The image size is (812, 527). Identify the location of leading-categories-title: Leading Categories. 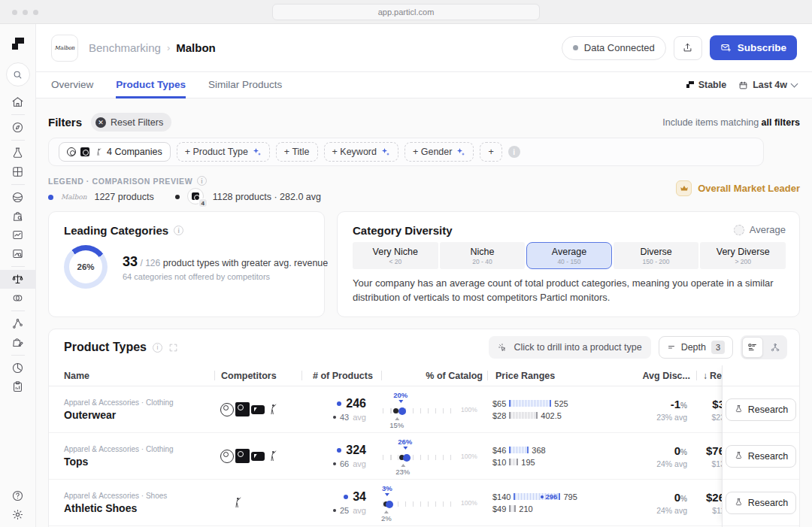
(116, 230).